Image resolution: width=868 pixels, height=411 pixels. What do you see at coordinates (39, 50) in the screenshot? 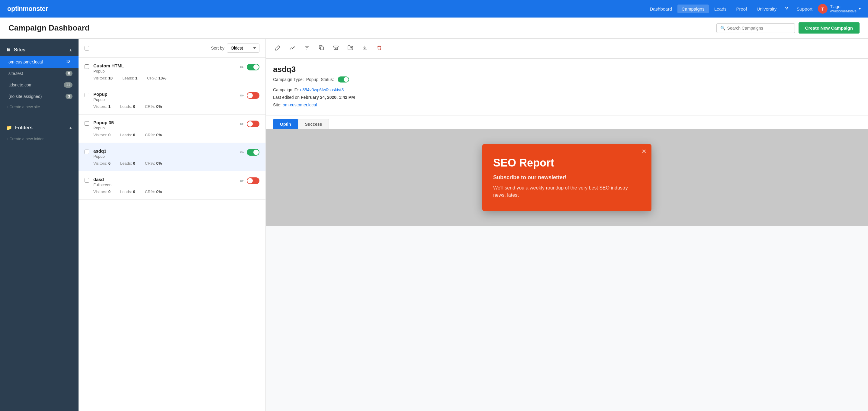
I see `sites-section-header: 🖥 Sites ▲` at bounding box center [39, 50].